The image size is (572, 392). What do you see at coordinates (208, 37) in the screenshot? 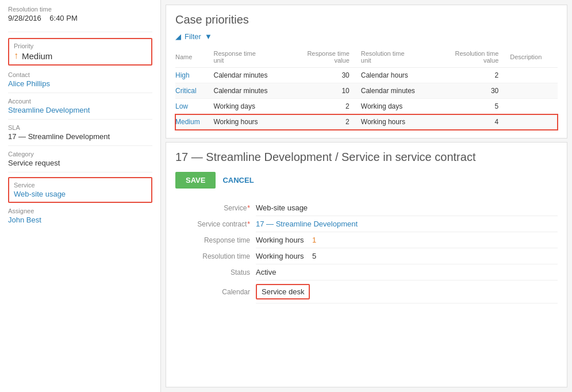
I see `filter-dropdown-icon: ▼` at bounding box center [208, 37].